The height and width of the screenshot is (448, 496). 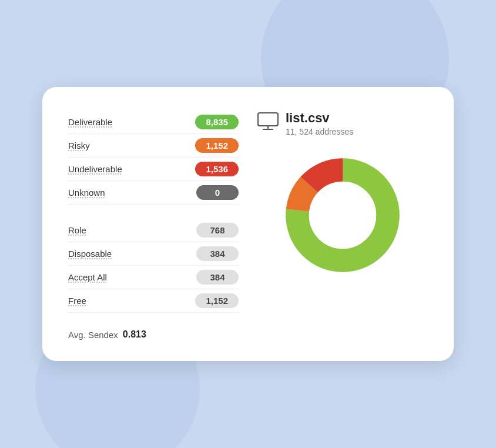 I want to click on unknown-badge: 0, so click(x=217, y=193).